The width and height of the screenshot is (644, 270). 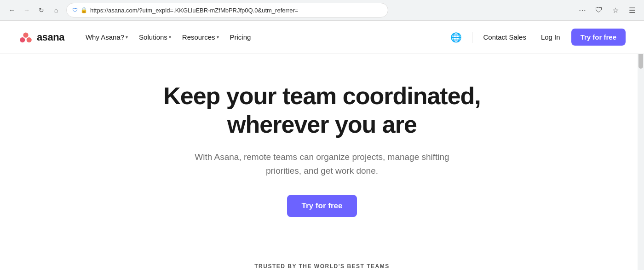 I want to click on trusted-label: TRUSTED BY THE WORLD'S BEST TEAMS, so click(x=322, y=266).